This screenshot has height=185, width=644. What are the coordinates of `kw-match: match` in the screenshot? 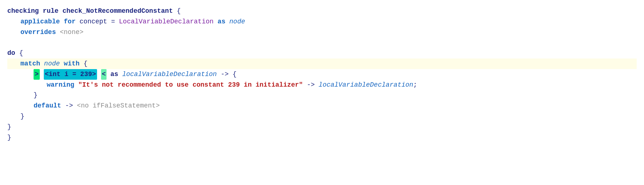 It's located at (30, 64).